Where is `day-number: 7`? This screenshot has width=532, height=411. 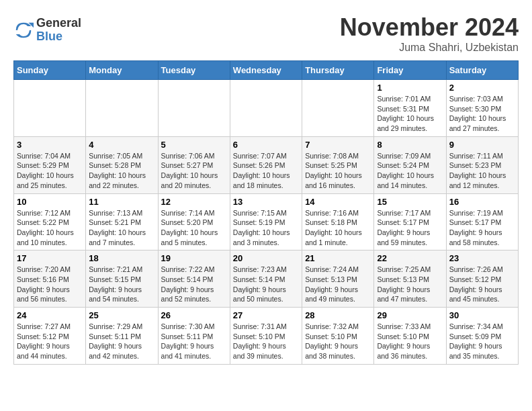 day-number: 7 is located at coordinates (338, 145).